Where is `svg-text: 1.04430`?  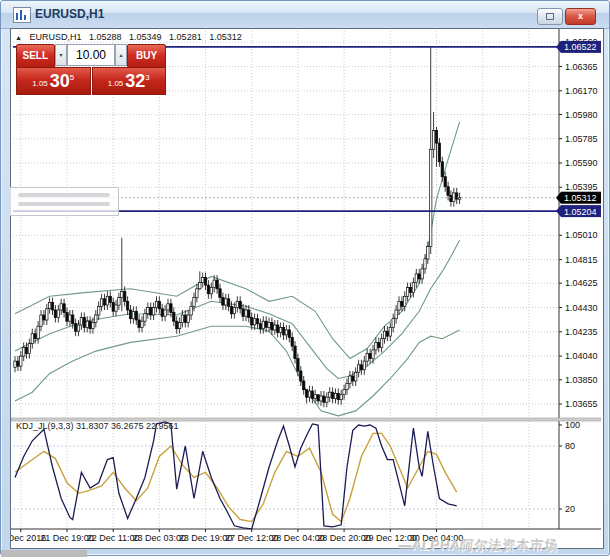 svg-text: 1.04430 is located at coordinates (582, 308).